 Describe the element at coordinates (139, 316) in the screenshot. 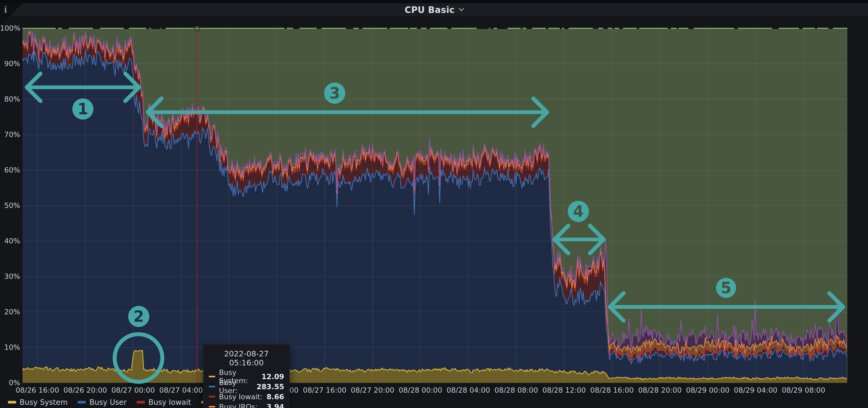

I see `svg-text: 2` at that location.